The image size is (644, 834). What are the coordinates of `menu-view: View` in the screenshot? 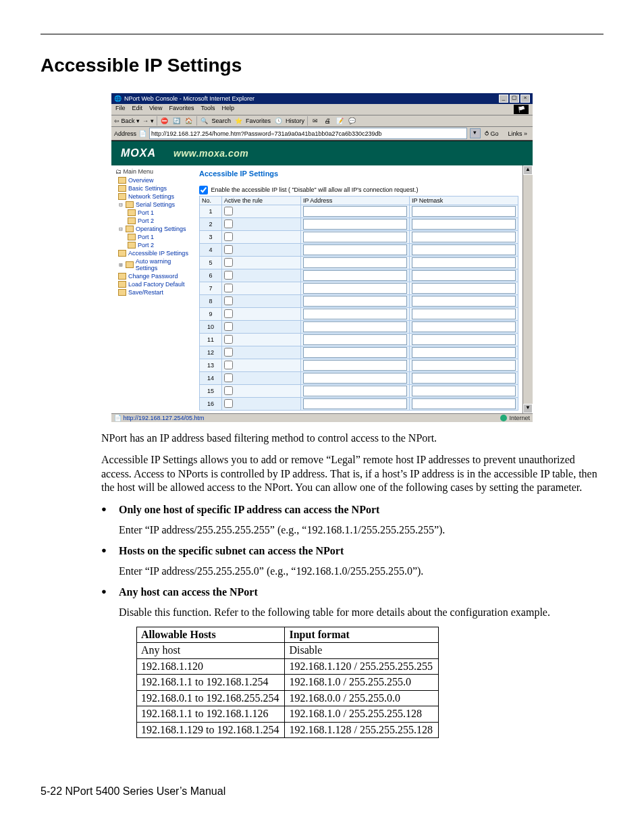 It's located at (155, 109).